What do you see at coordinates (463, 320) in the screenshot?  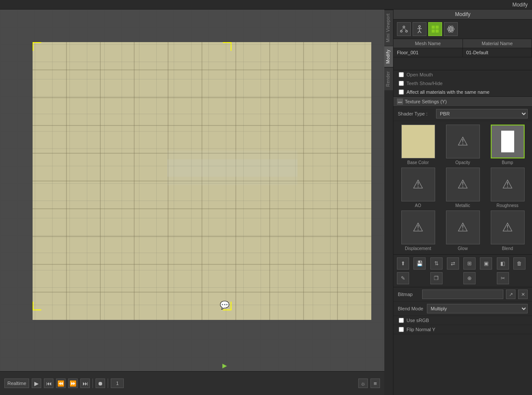 I see `use-srgb-row: Use sRGB` at bounding box center [463, 320].